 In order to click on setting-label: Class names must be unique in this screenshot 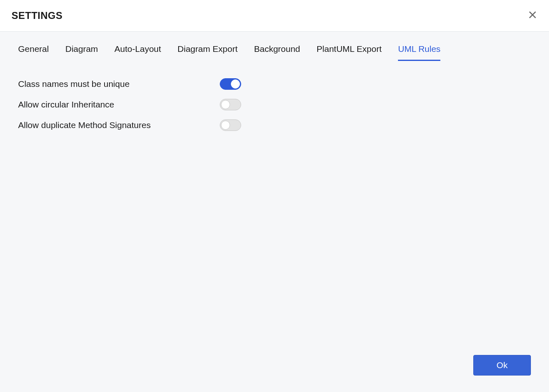, I will do `click(119, 84)`.